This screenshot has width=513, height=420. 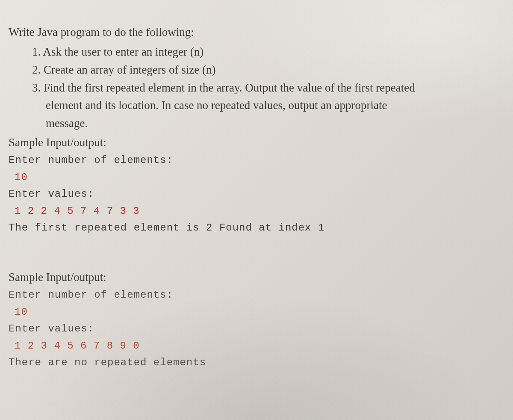 I want to click on sample1-input1: 10, so click(x=256, y=177).